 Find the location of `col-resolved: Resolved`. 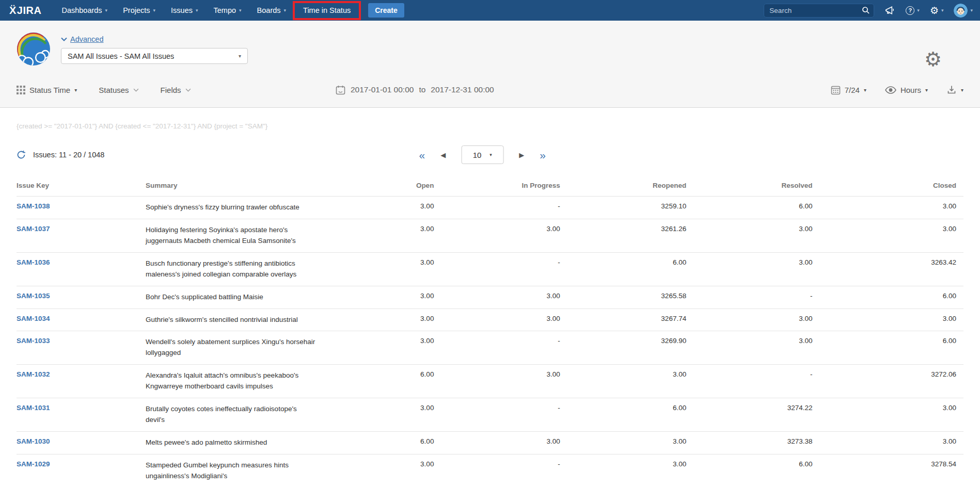

col-resolved: Resolved is located at coordinates (774, 188).